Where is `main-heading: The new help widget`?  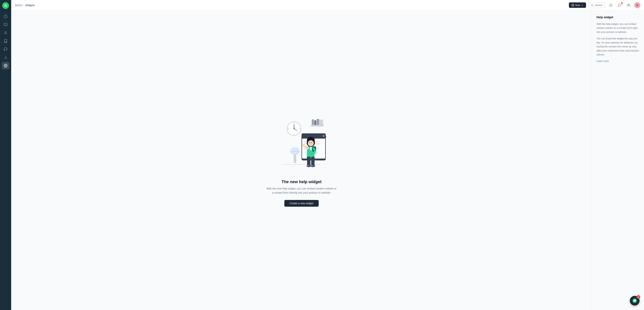 main-heading: The new help widget is located at coordinates (302, 182).